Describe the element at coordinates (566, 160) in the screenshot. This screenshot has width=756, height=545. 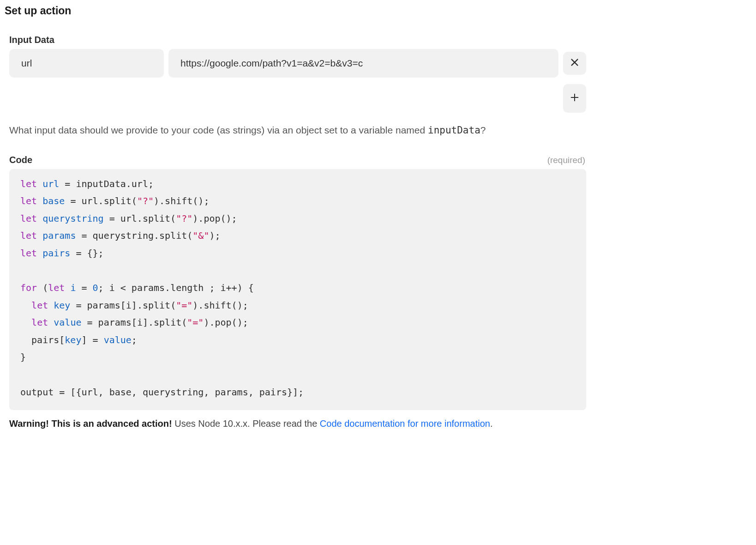
I see `required-tag: (required)` at that location.